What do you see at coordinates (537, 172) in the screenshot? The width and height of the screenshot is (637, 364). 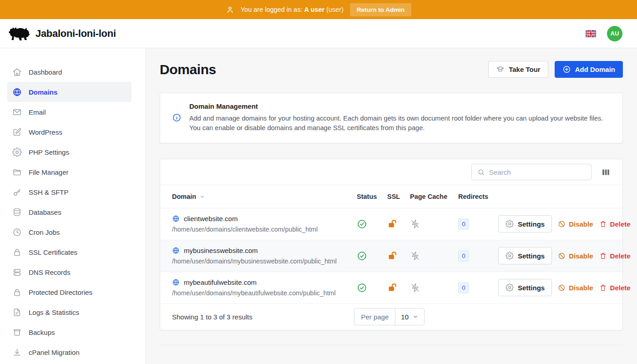 I see `search-input` at bounding box center [537, 172].